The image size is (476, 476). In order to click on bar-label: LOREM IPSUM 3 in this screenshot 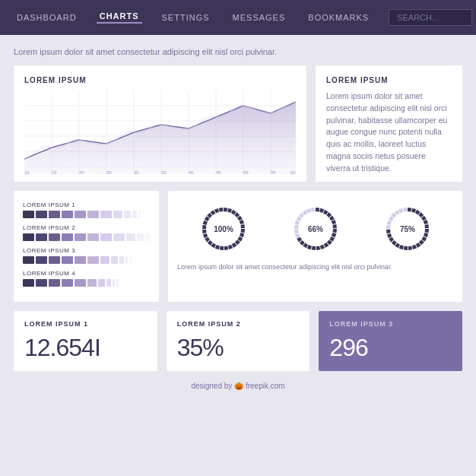, I will do `click(87, 251)`.